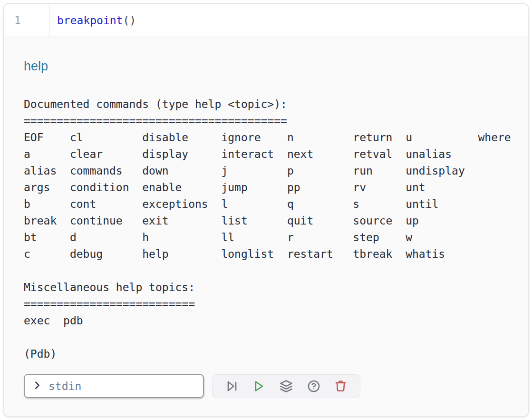  Describe the element at coordinates (276, 386) in the screenshot. I see `io-row` at that location.